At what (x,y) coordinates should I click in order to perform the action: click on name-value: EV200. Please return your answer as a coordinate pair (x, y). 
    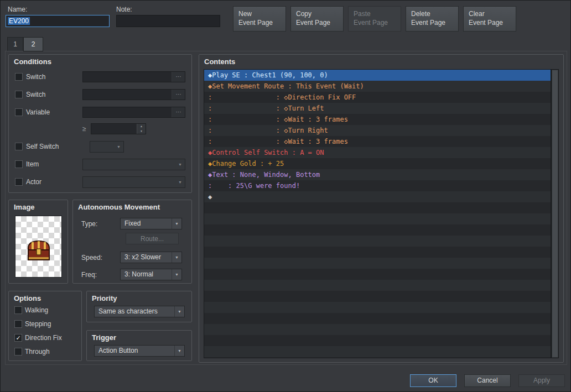
    Looking at the image, I should click on (19, 21).